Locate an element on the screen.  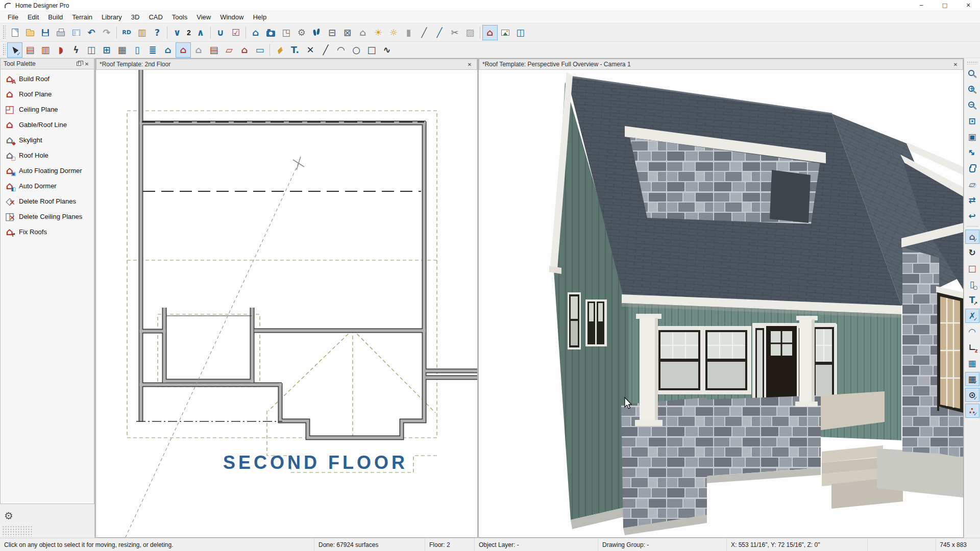
adjust-sunlight-button: ☼ is located at coordinates (394, 33).